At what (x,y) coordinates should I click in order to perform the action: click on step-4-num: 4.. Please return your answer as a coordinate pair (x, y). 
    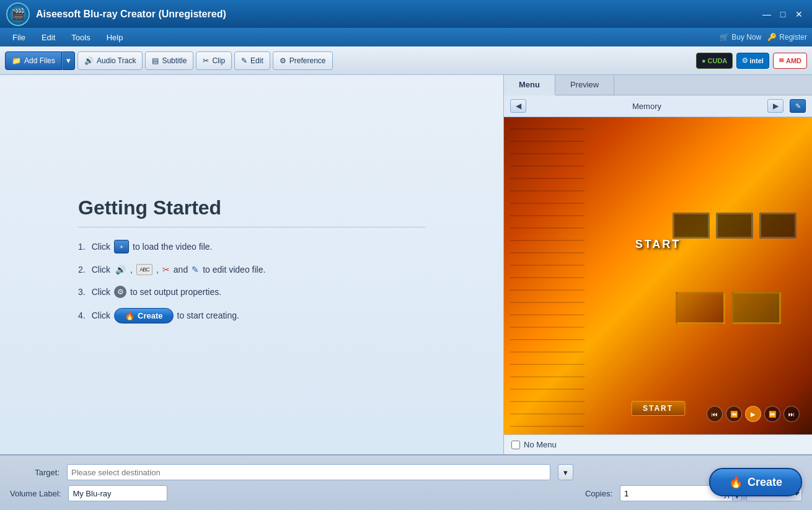
    Looking at the image, I should click on (82, 315).